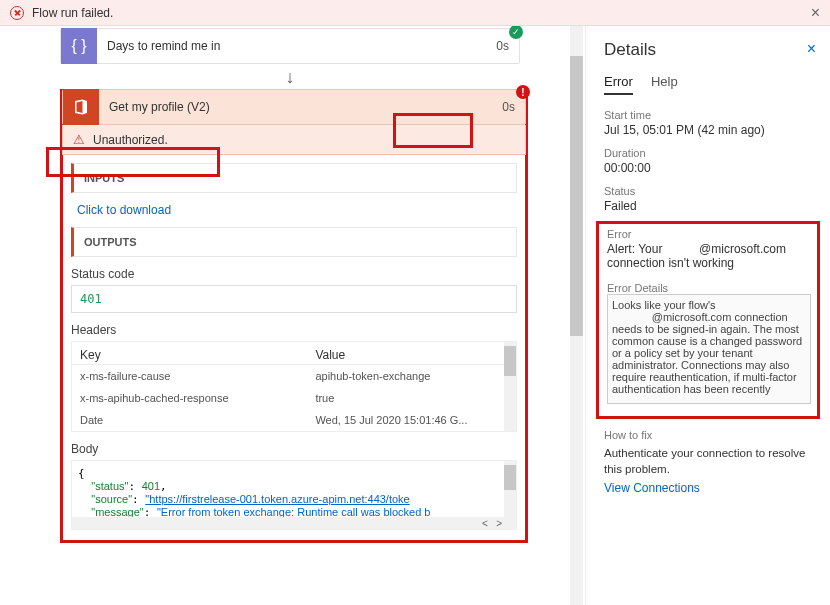  Describe the element at coordinates (710, 168) in the screenshot. I see `duration-value: 00:00:00` at that location.